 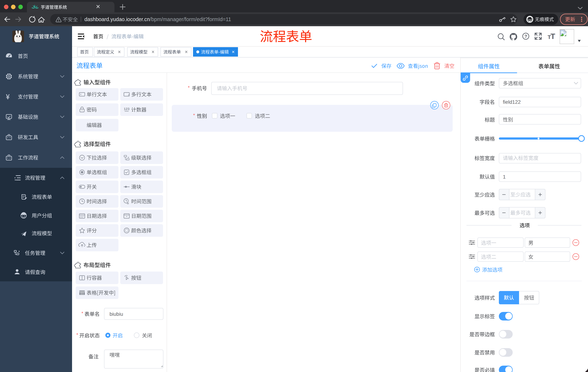 What do you see at coordinates (553, 36) in the screenshot?
I see `svg-text: T` at bounding box center [553, 36].